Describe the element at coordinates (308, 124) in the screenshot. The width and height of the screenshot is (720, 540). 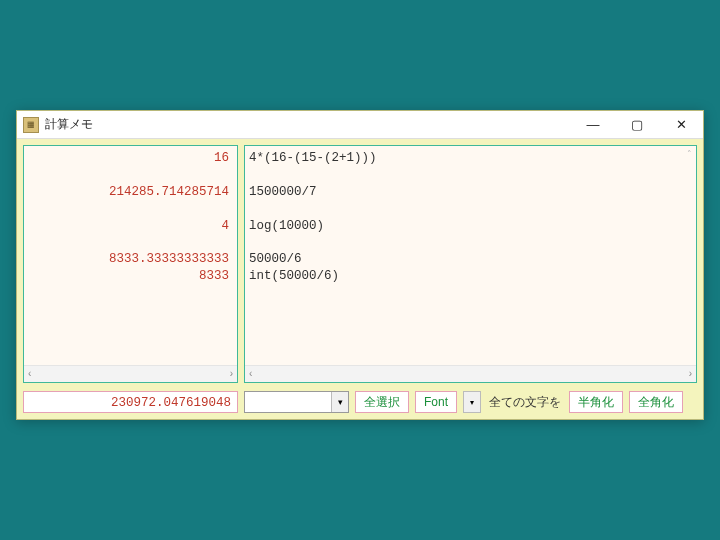
I see `window-title: 計算メモ` at that location.